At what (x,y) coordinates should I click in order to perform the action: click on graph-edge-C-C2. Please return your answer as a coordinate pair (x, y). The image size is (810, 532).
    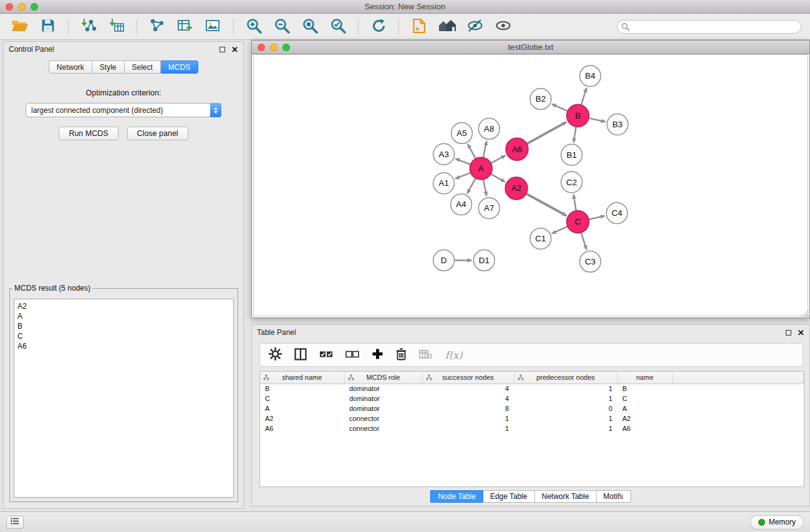
    Looking at the image, I should click on (575, 203).